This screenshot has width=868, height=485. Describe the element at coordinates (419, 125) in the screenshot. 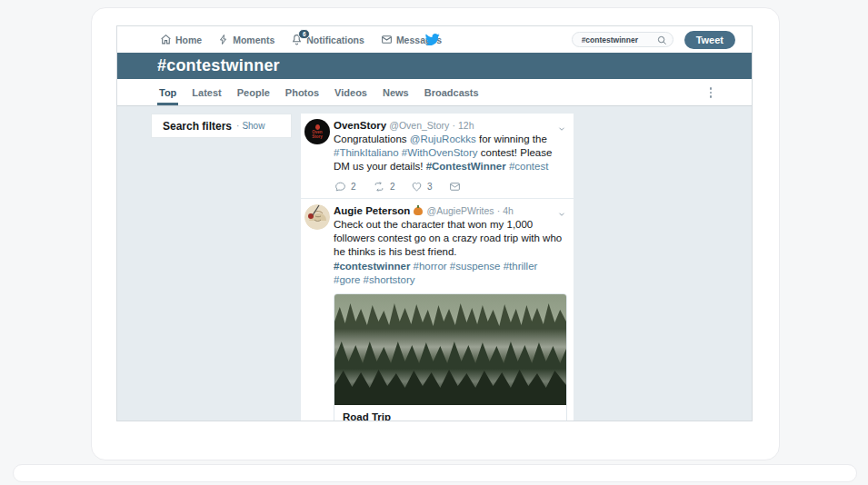

I see `tweet-author-handle: @Oven_Story` at that location.